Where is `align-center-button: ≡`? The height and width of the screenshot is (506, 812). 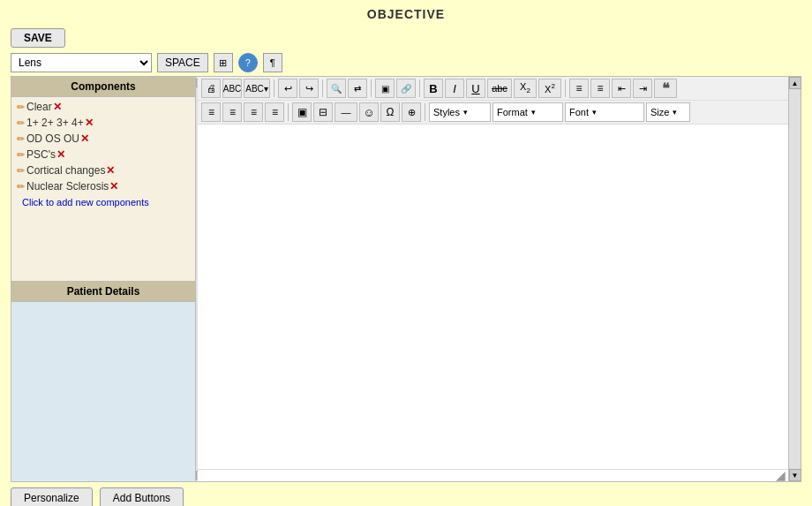 align-center-button: ≡ is located at coordinates (232, 112).